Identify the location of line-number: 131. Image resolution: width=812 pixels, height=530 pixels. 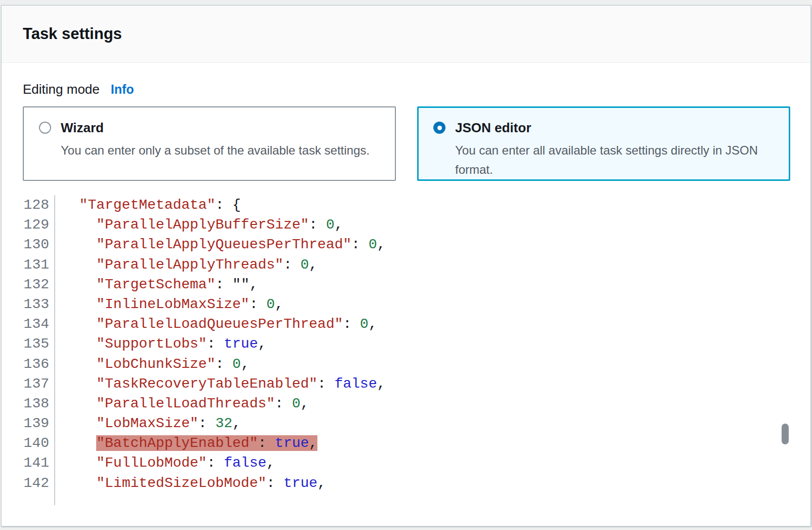
(36, 264).